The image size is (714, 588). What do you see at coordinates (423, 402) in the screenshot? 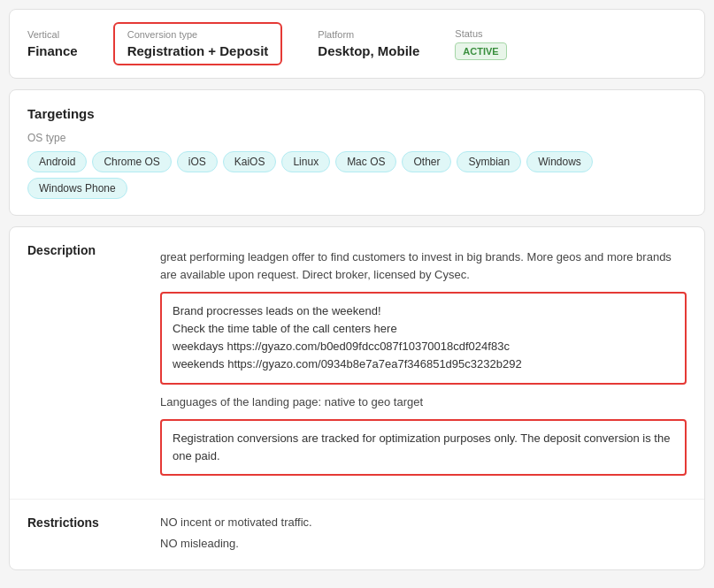
I see `description-languages: Languages of the landing page: native to…` at bounding box center [423, 402].